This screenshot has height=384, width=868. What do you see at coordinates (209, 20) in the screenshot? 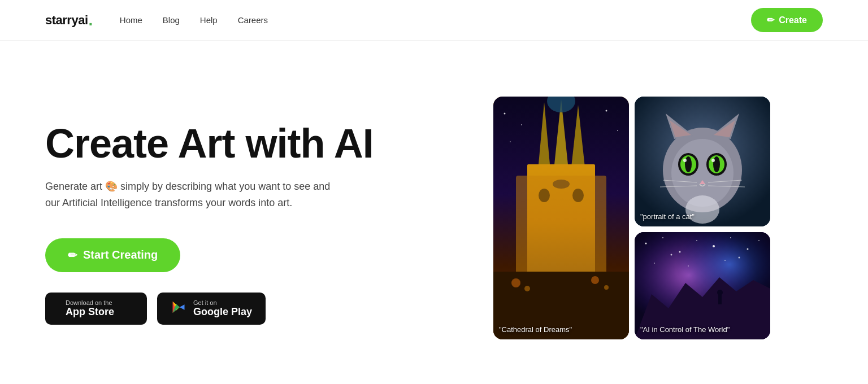
I see `nav-help: Help` at bounding box center [209, 20].